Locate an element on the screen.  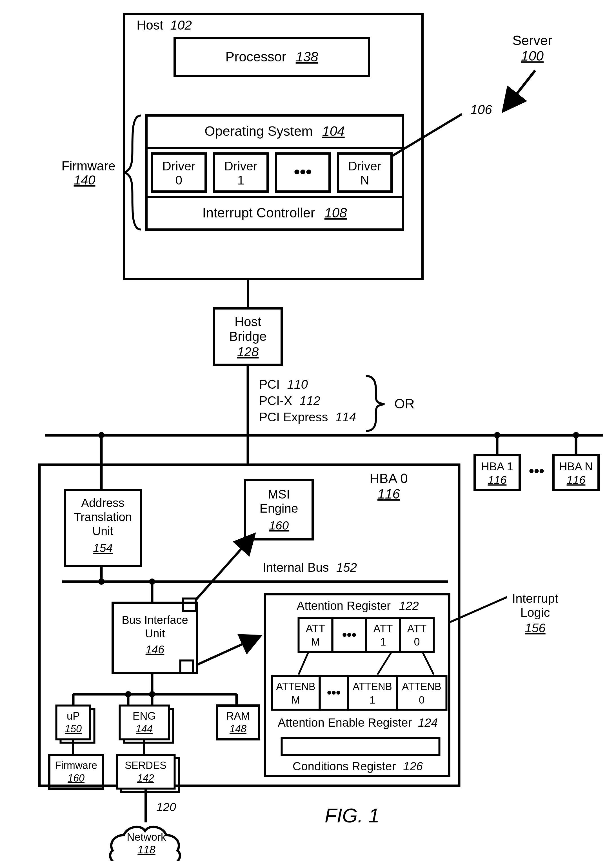
svg-text: 160 is located at coordinates (76, 778).